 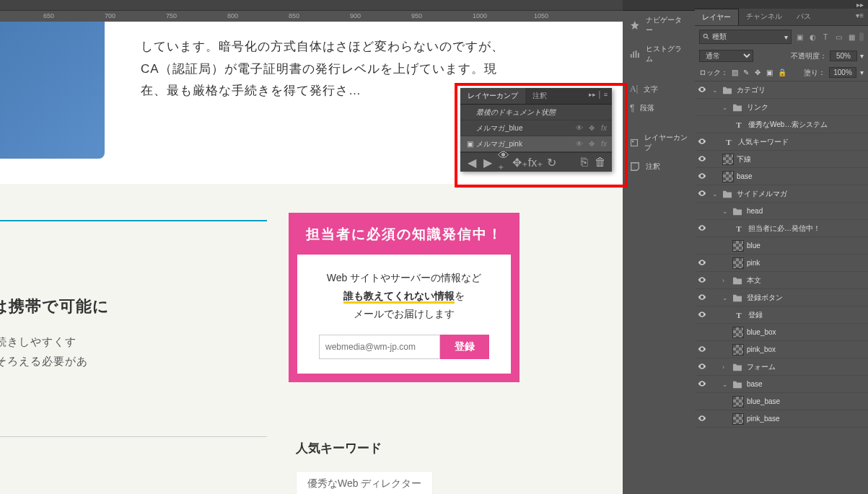 I want to click on layer-row: ›本文, so click(x=781, y=281).